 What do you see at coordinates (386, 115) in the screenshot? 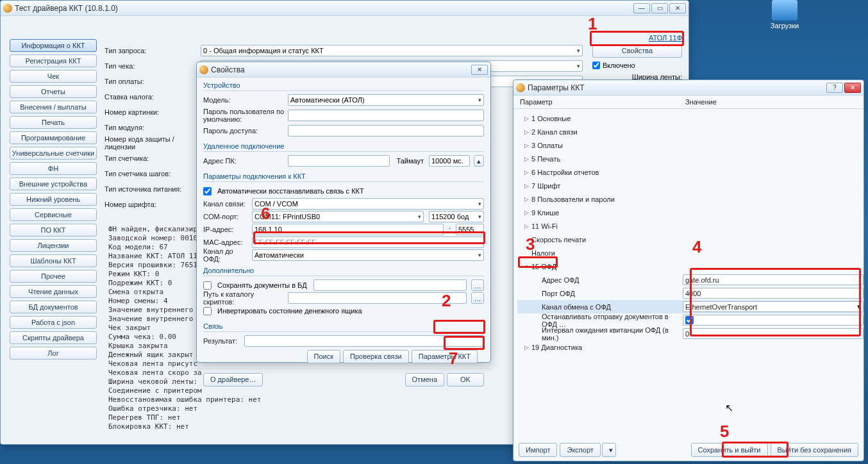
I see `input-pass-default` at bounding box center [386, 115].